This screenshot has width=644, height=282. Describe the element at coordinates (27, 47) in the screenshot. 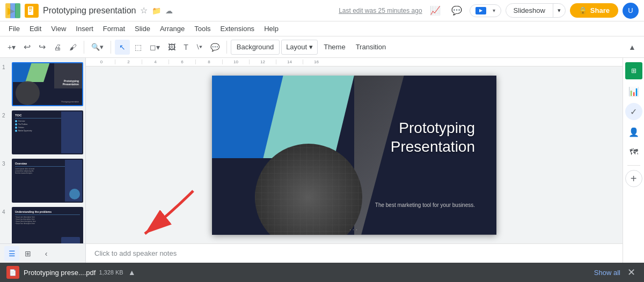

I see `undo-btn: ↩` at that location.